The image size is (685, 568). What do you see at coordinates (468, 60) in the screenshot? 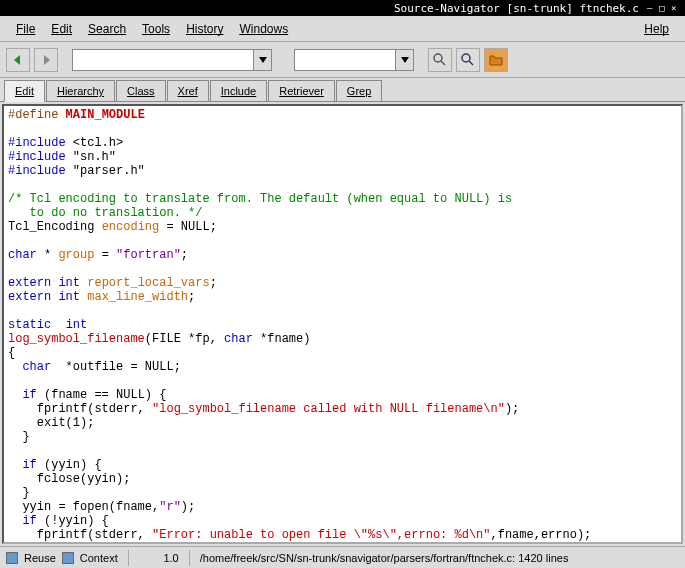
I see `search-button` at bounding box center [468, 60].